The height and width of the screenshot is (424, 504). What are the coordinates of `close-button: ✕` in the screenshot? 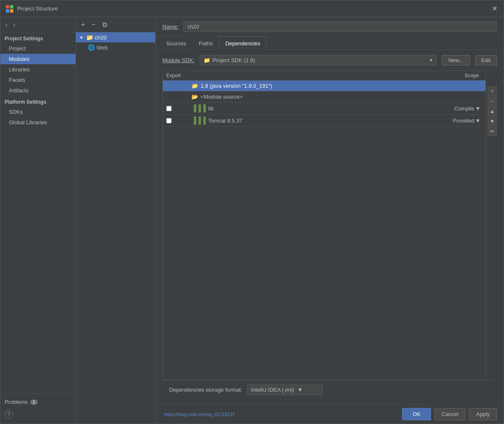 It's located at (494, 9).